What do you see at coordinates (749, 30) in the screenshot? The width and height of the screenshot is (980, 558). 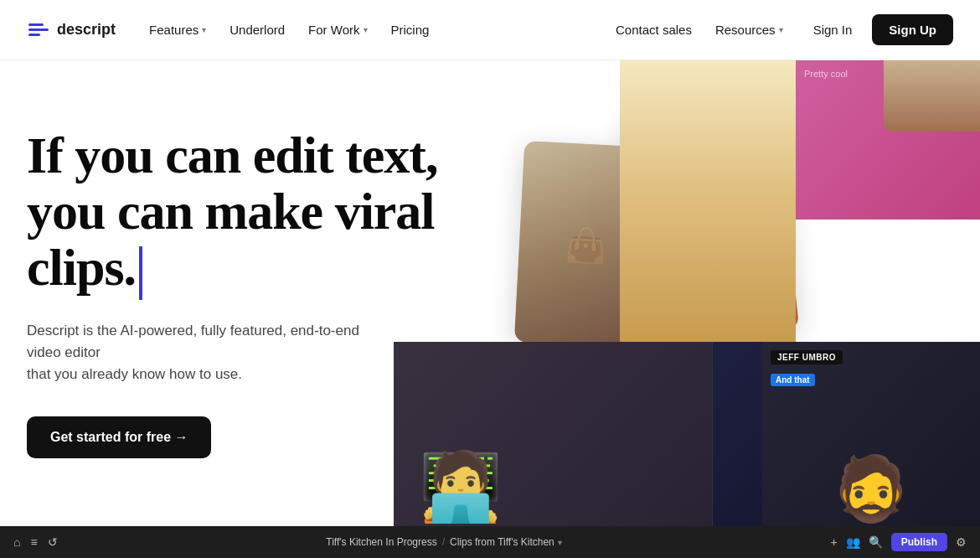 I see `nav-item-resources: Resources ▾` at bounding box center [749, 30].